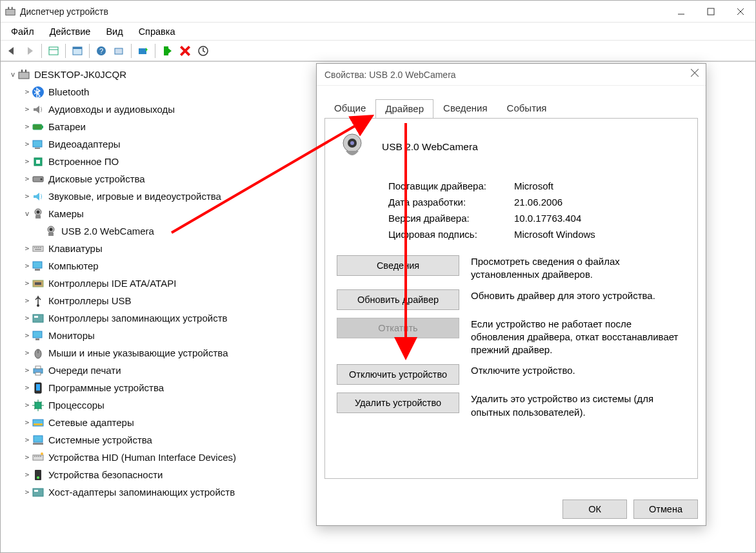 This screenshot has width=756, height=553. Describe the element at coordinates (38, 475) in the screenshot. I see `security-device-icon` at that location.